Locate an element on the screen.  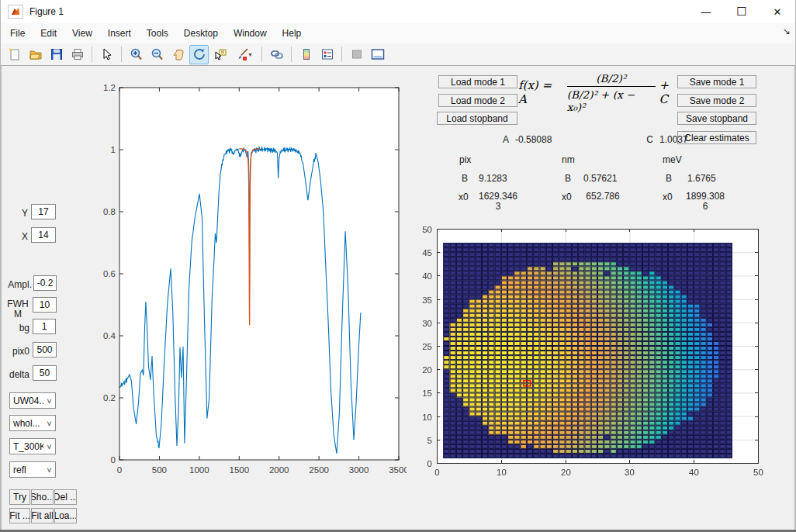
menu-edit: Edit is located at coordinates (48, 33).